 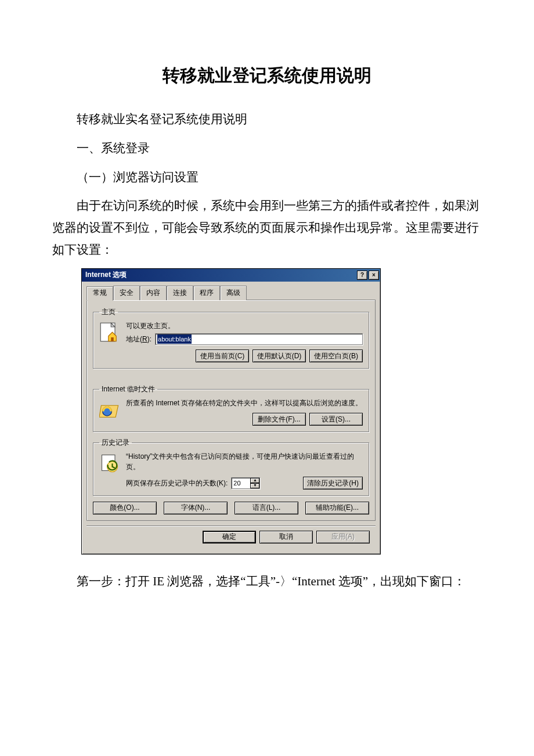 What do you see at coordinates (267, 120) in the screenshot?
I see `paragraph: 转移就业实名登记系统使用说明` at bounding box center [267, 120].